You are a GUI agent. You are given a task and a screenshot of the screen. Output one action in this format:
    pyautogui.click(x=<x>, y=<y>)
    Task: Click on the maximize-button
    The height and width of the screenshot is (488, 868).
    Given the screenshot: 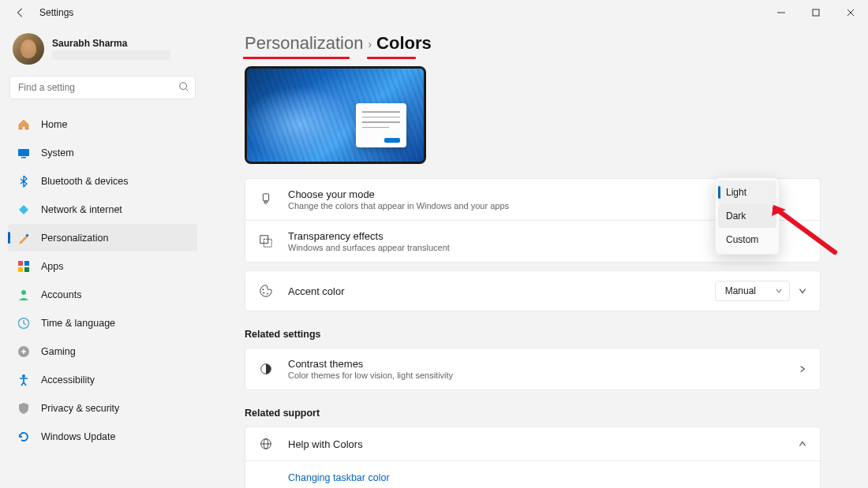 What is the action you would take?
    pyautogui.click(x=816, y=13)
    